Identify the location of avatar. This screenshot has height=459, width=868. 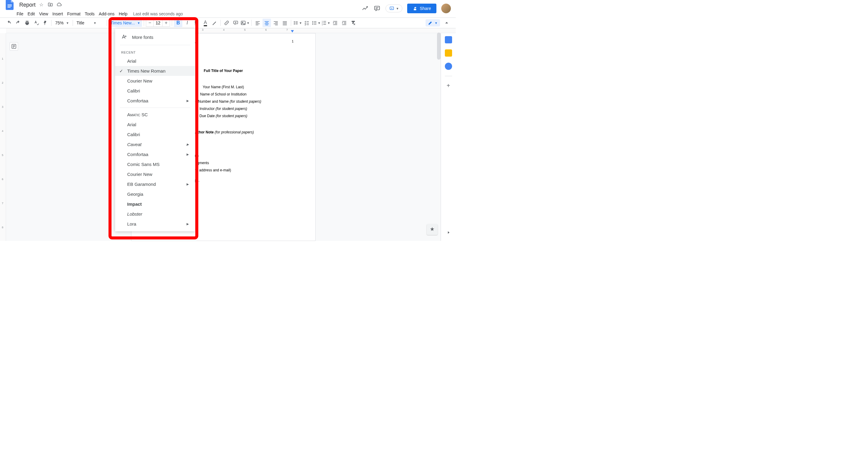
(446, 8).